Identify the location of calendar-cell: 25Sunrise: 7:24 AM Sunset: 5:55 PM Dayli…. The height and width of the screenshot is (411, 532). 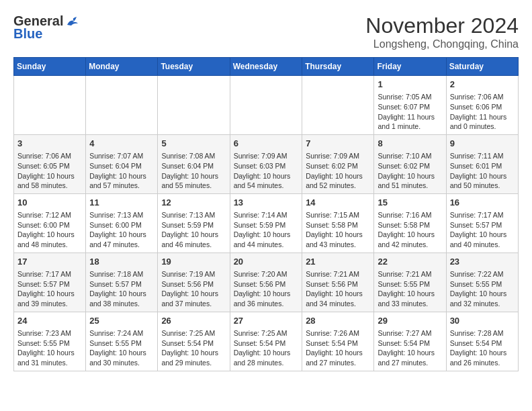
(122, 341).